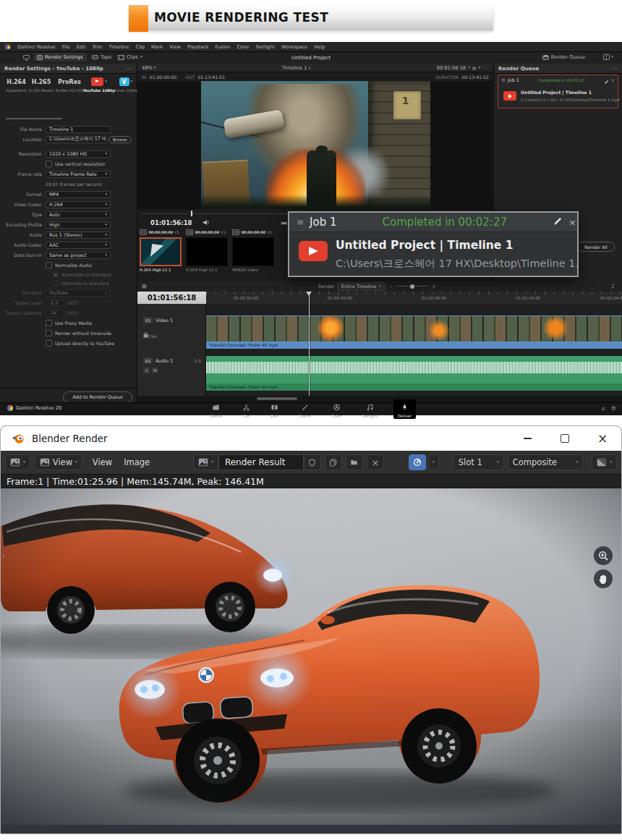  What do you see at coordinates (294, 47) in the screenshot?
I see `menu-workspace: Workspace` at bounding box center [294, 47].